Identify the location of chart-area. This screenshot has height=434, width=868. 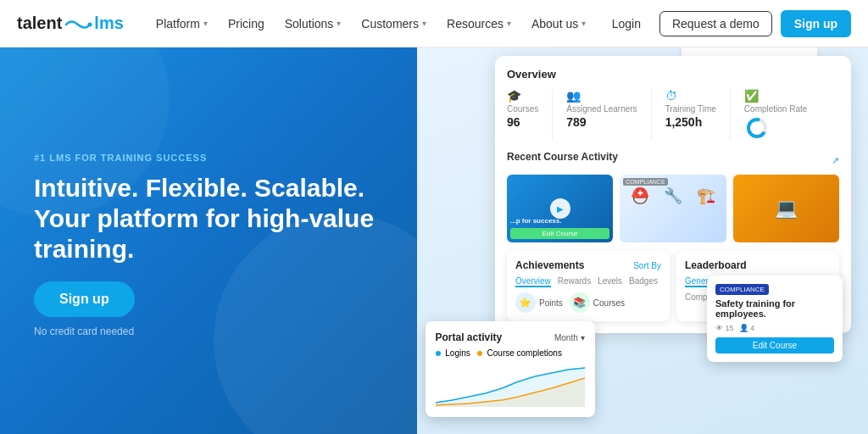
(510, 386).